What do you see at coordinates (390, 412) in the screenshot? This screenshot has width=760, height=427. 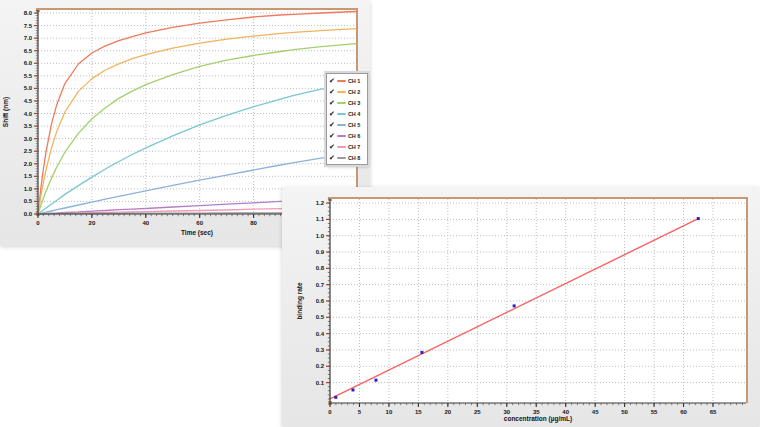 I see `x-tick-label: 10` at bounding box center [390, 412].